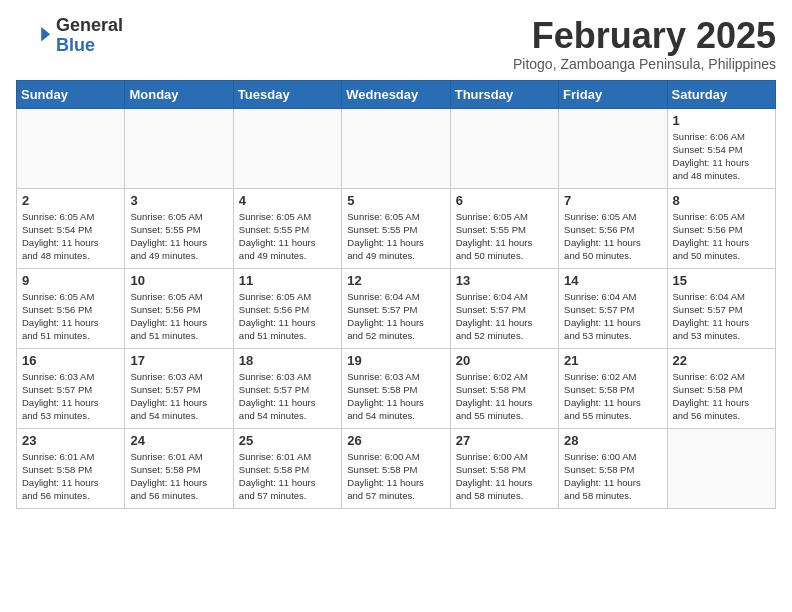 The image size is (792, 612). What do you see at coordinates (287, 388) in the screenshot?
I see `table-row: 18Sunrise: 6:03 AM Sunset: 5:57 PM Dayli…` at bounding box center [287, 388].